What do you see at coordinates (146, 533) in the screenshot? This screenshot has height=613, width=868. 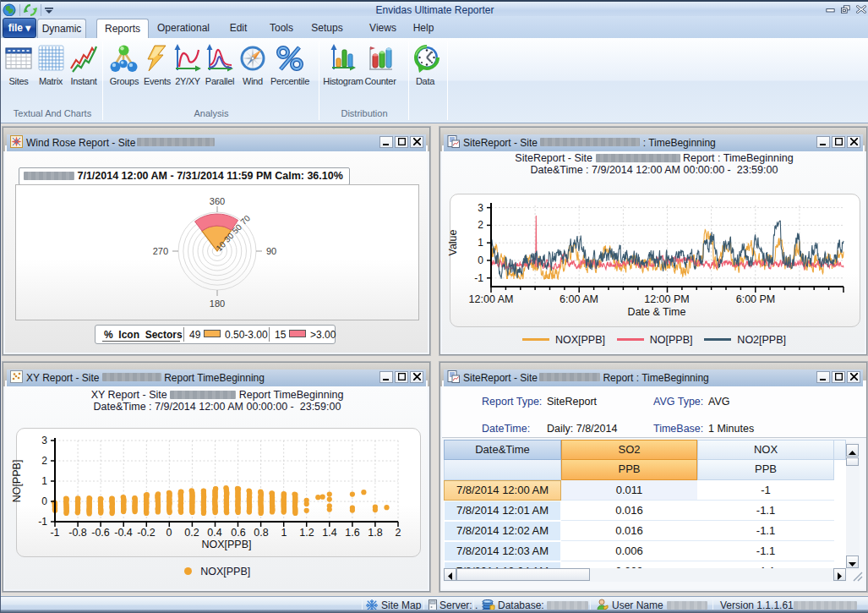 I see `svg-text: -0.2` at bounding box center [146, 533].